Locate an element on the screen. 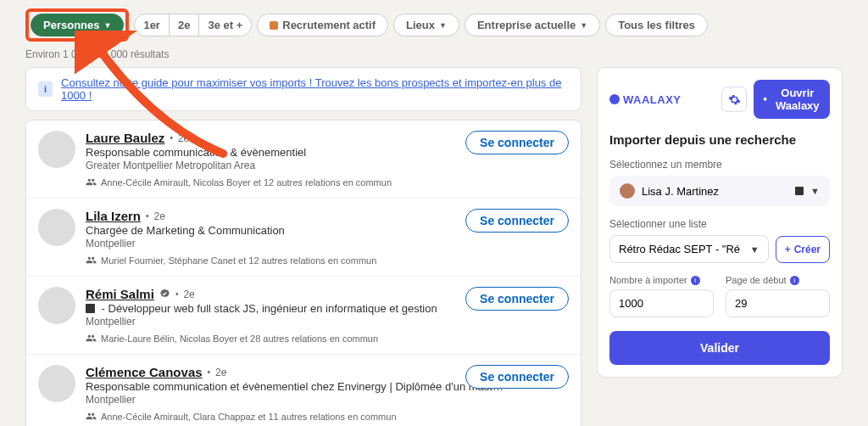 This screenshot has width=868, height=426. filter-company-label: Entreprise actuelle is located at coordinates (526, 25).